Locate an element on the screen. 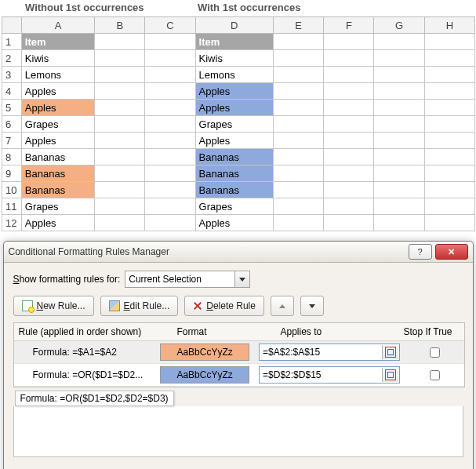 This screenshot has width=476, height=469. row-header: 10 is located at coordinates (13, 190).